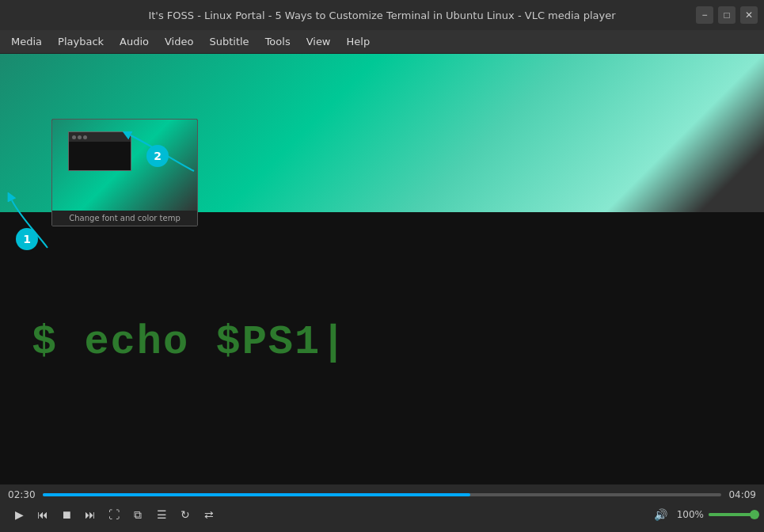  What do you see at coordinates (67, 515) in the screenshot?
I see `stop-button: ⏹` at bounding box center [67, 515].